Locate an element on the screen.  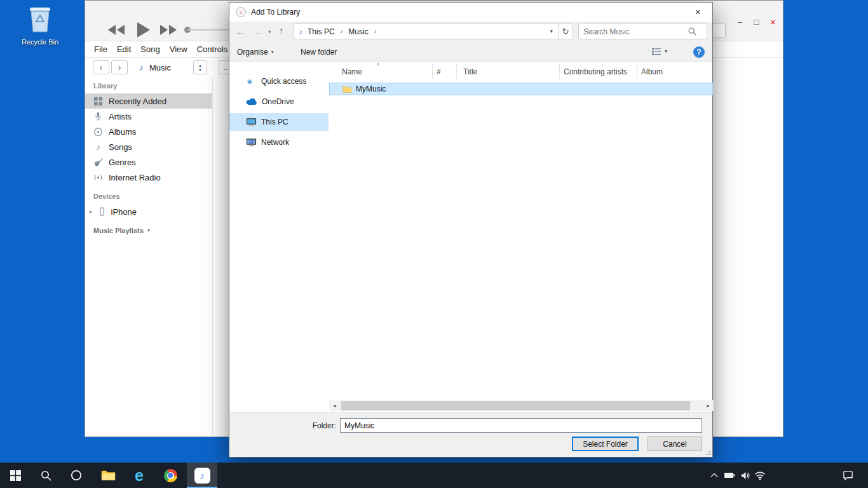
file-name: MyMusic is located at coordinates (371, 89).